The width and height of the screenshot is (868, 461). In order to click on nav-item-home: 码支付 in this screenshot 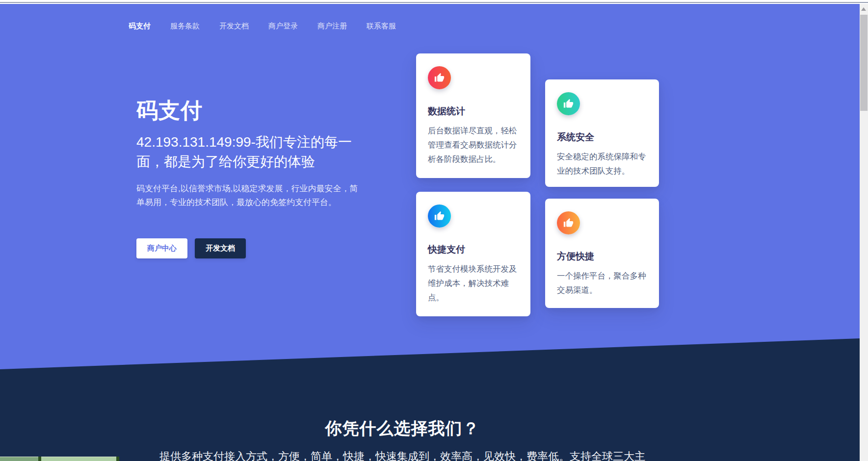, I will do `click(139, 26)`.